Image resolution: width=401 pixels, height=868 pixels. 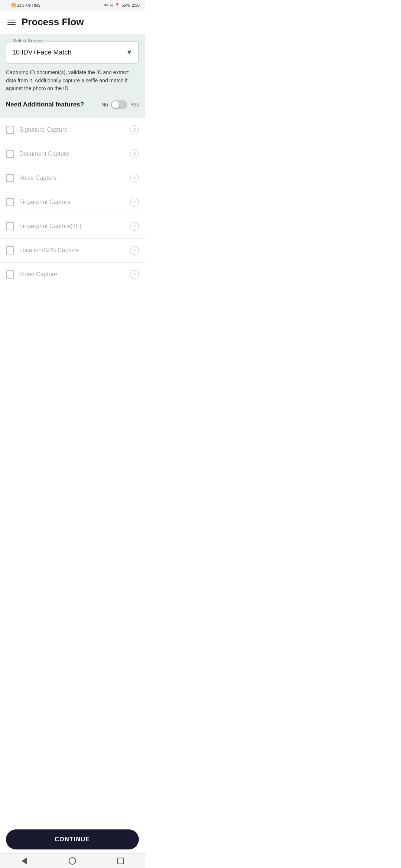 What do you see at coordinates (72, 203) in the screenshot?
I see `feature-item-fingerprint: Fingerprint Capture ?` at bounding box center [72, 203].